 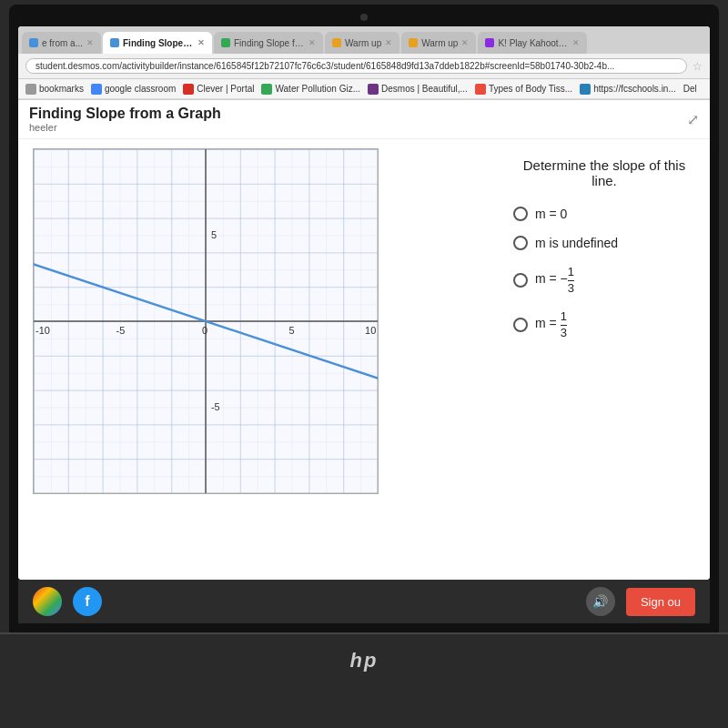 What do you see at coordinates (370, 330) in the screenshot?
I see `svg-text: 10` at bounding box center [370, 330].